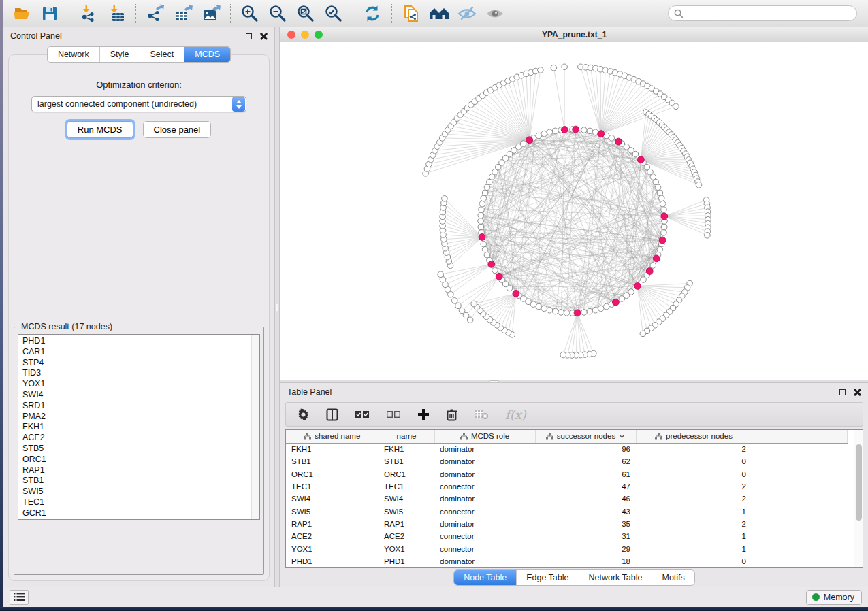 The width and height of the screenshot is (868, 611). I want to click on refresh-view-icon, so click(372, 14).